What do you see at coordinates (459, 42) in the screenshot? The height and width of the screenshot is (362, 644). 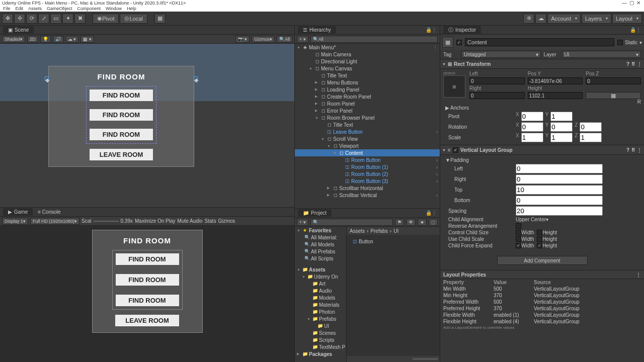 I see `active-checkbox` at bounding box center [459, 42].